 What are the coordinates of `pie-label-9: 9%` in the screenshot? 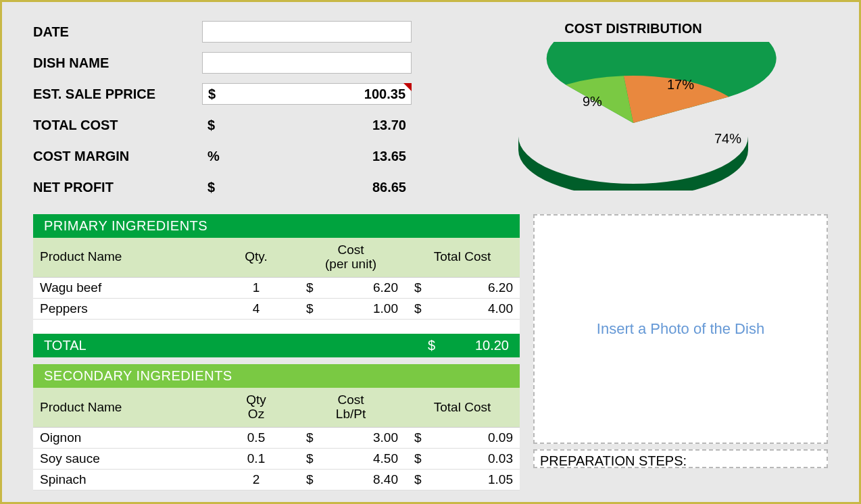 It's located at (592, 101).